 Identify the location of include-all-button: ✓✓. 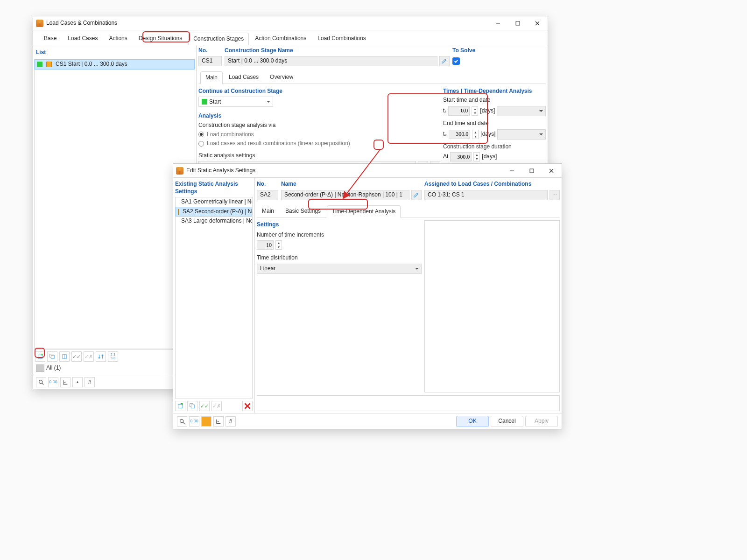
(77, 357).